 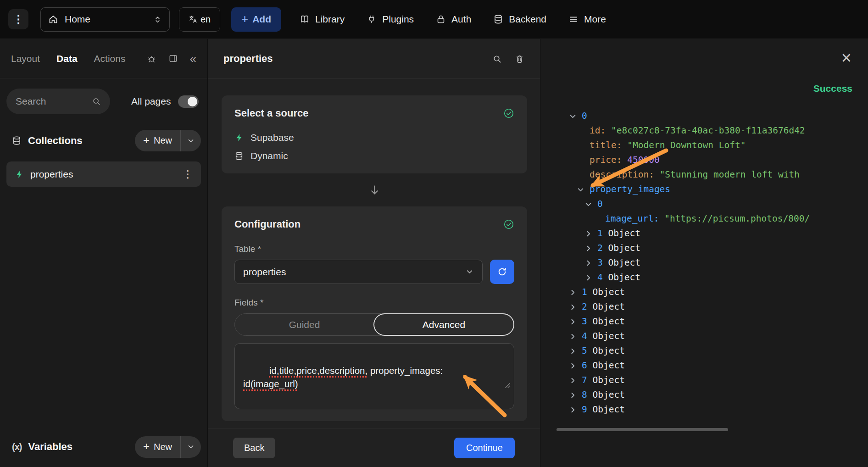 I want to click on json-tree-row: 8 Object, so click(x=704, y=395).